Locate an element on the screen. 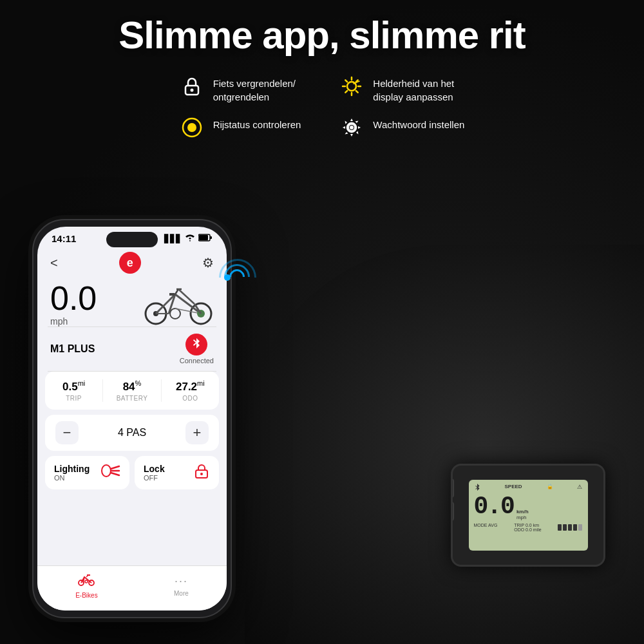  pas-row: − 4 PAS + is located at coordinates (132, 433).